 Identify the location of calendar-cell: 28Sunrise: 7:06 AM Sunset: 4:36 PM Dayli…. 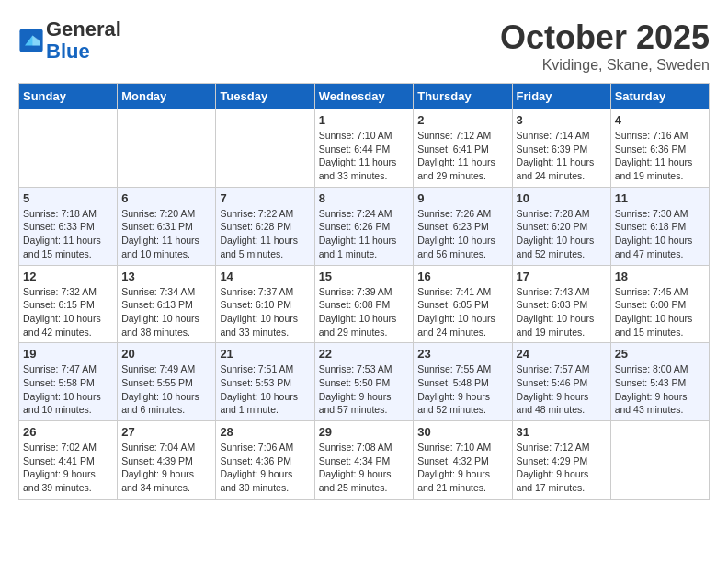
(265, 460).